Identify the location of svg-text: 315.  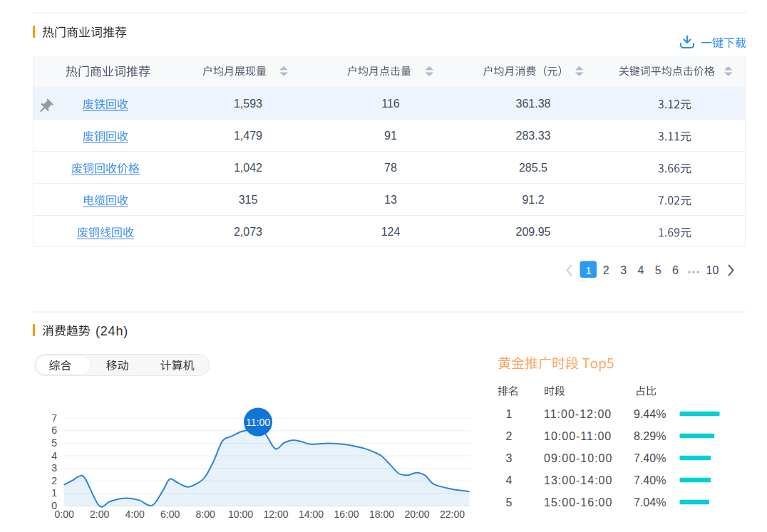
(248, 199).